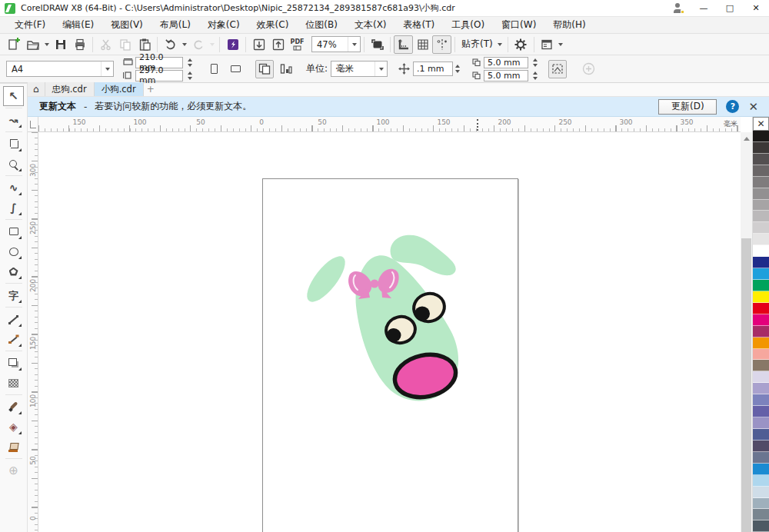  Describe the element at coordinates (761, 124) in the screenshot. I see `no-color-swatch: ✕` at that location.